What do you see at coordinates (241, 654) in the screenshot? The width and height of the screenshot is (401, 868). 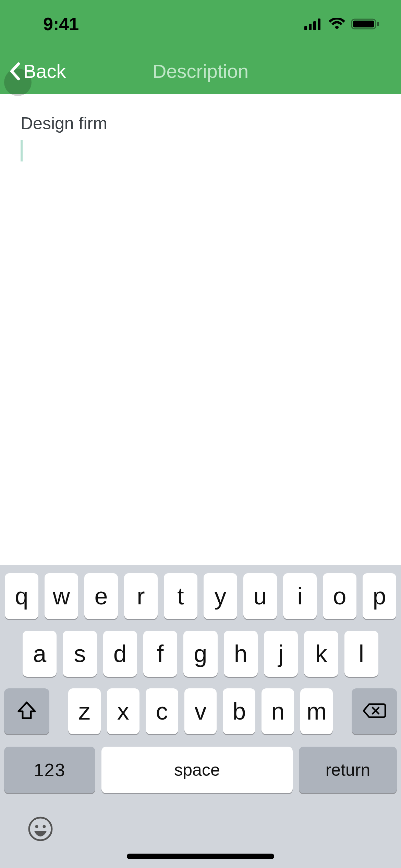 I see `key-h: h` at bounding box center [241, 654].